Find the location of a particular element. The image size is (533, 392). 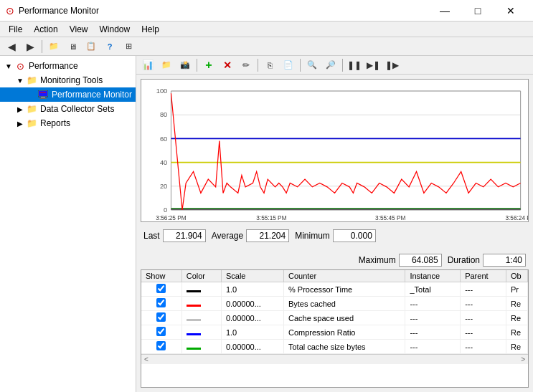

step-button: ▶❚ is located at coordinates (373, 65).